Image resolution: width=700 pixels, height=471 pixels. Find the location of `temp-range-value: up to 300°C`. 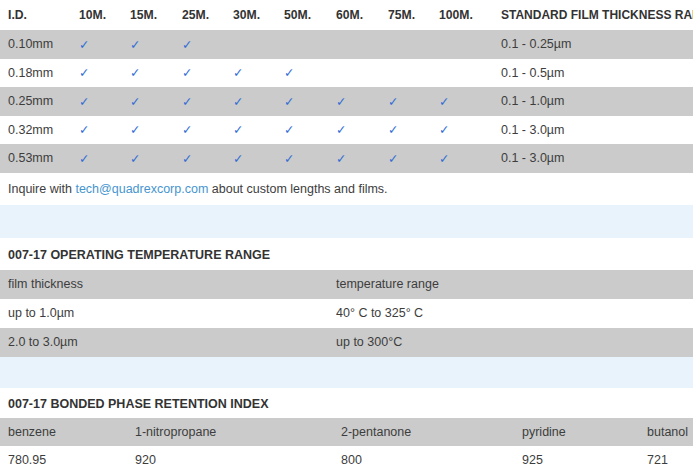

temp-range-value: up to 300°C is located at coordinates (514, 342).